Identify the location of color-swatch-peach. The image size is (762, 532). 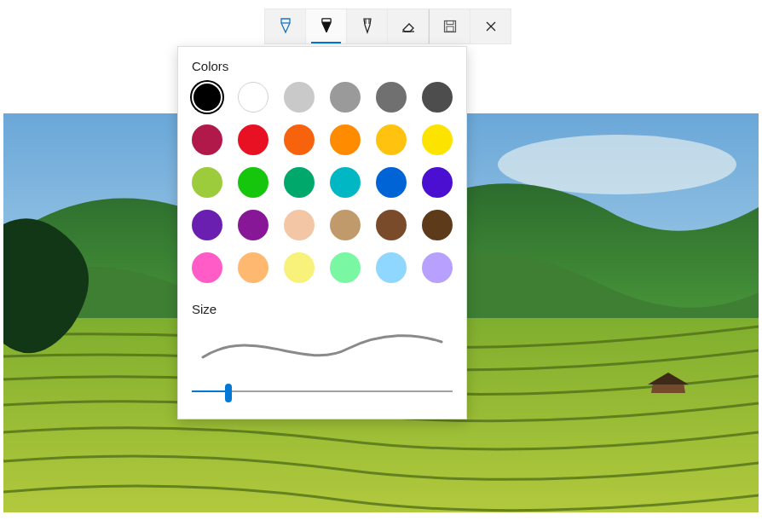
(299, 225).